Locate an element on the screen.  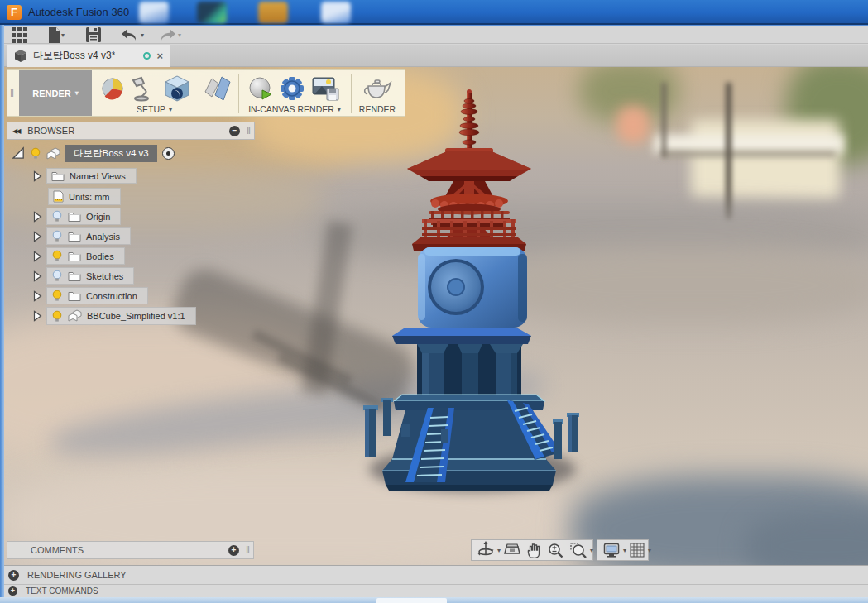
grid-display-caret: ▾ is located at coordinates (650, 551).